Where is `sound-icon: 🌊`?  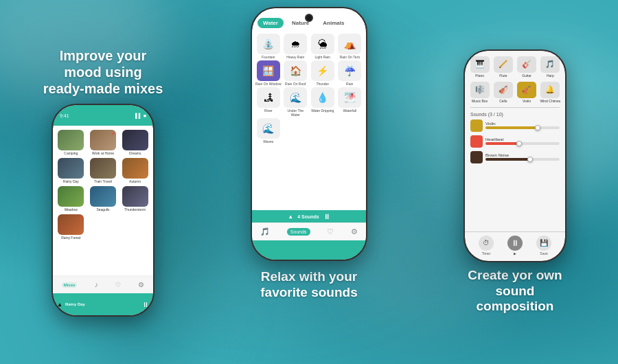 sound-icon: 🌊 is located at coordinates (268, 128).